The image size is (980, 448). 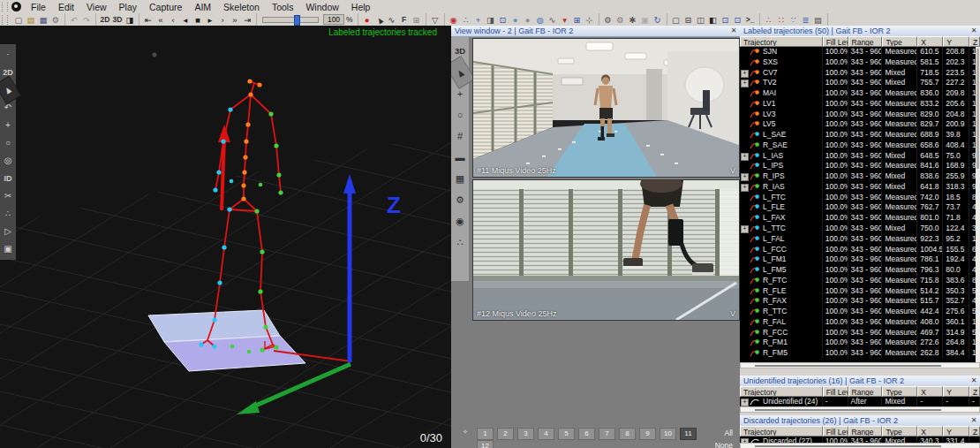 What do you see at coordinates (701, 19) in the screenshot?
I see `window-cascade-icon: ◫` at bounding box center [701, 19].